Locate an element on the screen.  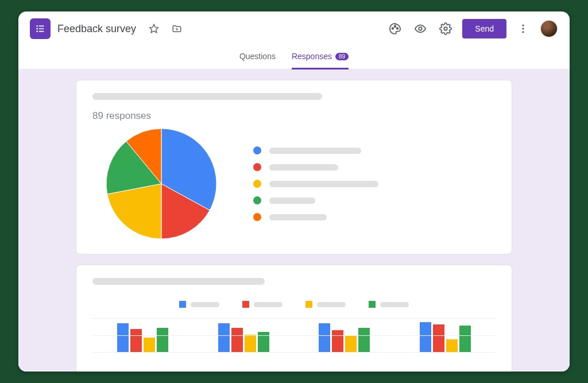
star-icon is located at coordinates (154, 29).